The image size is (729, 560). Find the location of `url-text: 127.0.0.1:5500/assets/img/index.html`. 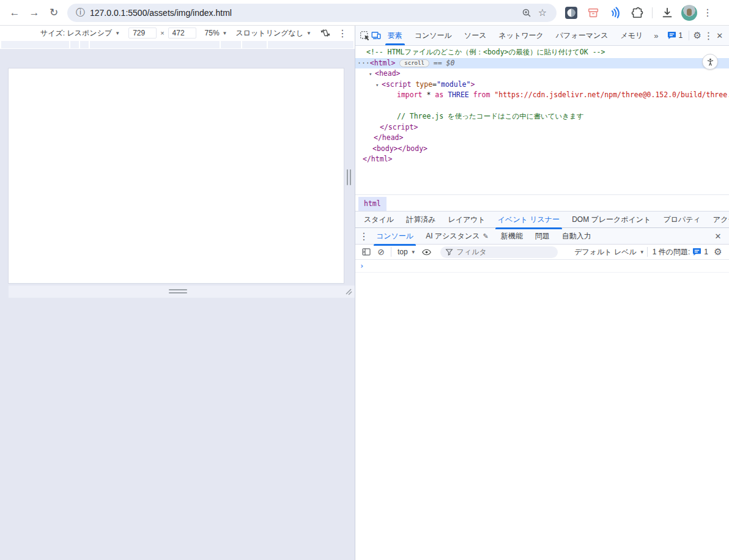

url-text: 127.0.0.1:5500/assets/img/index.html is located at coordinates (305, 13).